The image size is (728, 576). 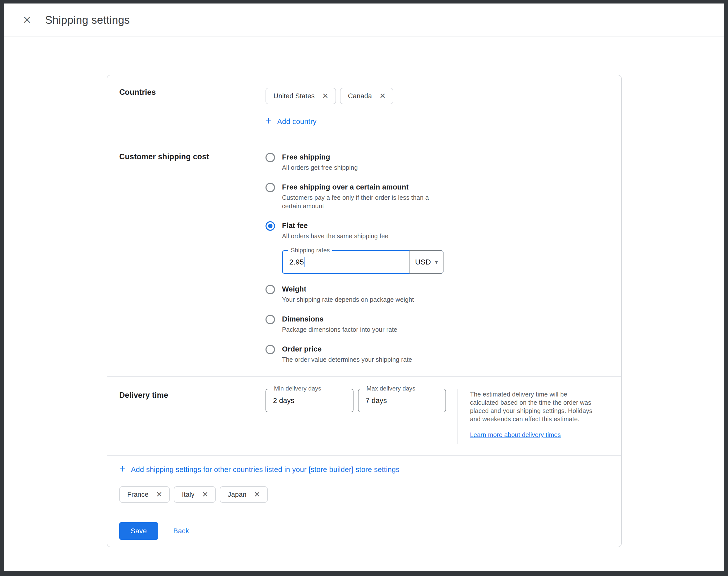 What do you see at coordinates (436, 262) in the screenshot?
I see `chevron-down-icon: ▾` at bounding box center [436, 262].